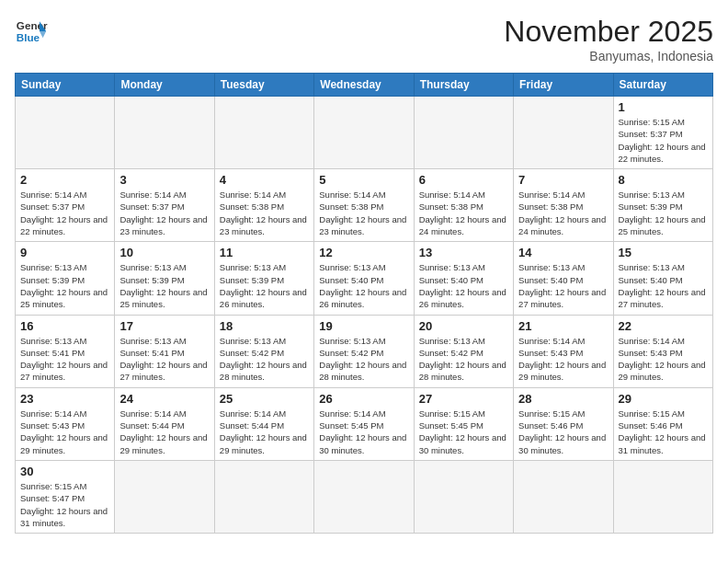 The height and width of the screenshot is (563, 728). Describe the element at coordinates (364, 206) in the screenshot. I see `calendar-cell: 5Sunrise: 5:14 AM Sunset: 5:38 PM Daylig…` at that location.